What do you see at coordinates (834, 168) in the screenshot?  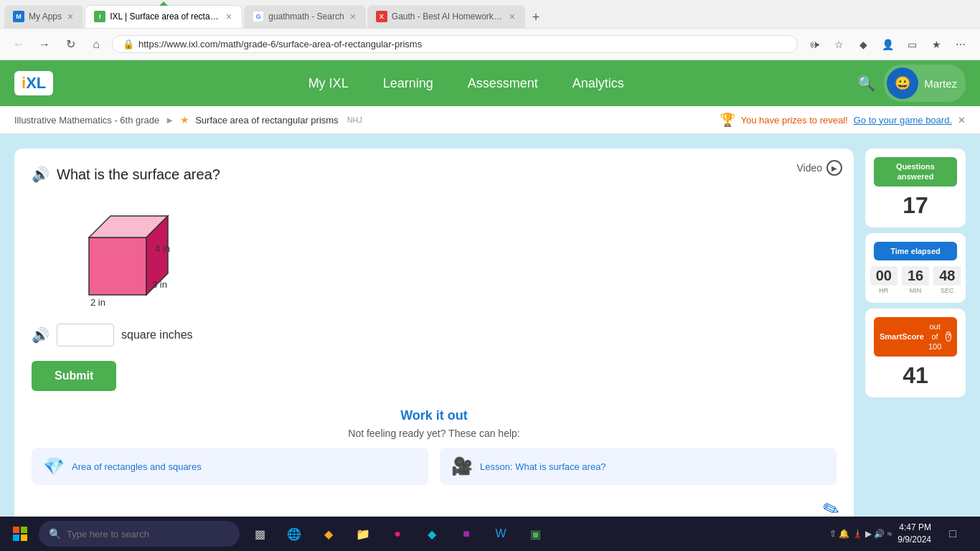 I see `video-play-icon: ▶` at bounding box center [834, 168].